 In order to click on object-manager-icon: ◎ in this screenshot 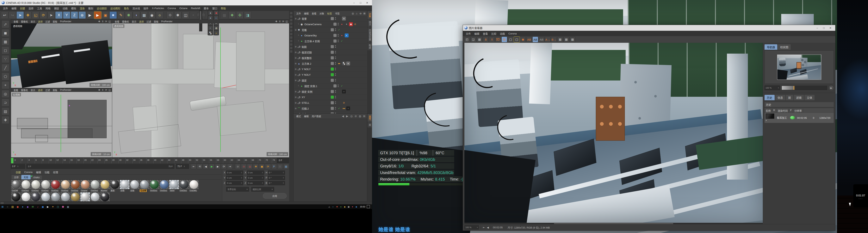, I will do `click(353, 13)`.